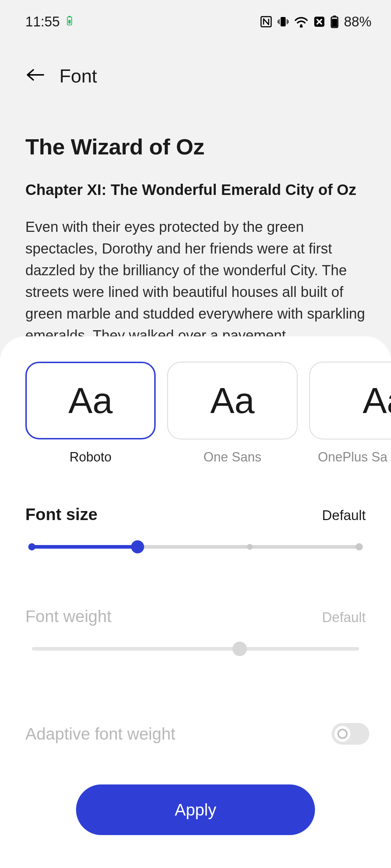 The width and height of the screenshot is (391, 868). Describe the element at coordinates (316, 22) in the screenshot. I see `status-right: 88%` at that location.